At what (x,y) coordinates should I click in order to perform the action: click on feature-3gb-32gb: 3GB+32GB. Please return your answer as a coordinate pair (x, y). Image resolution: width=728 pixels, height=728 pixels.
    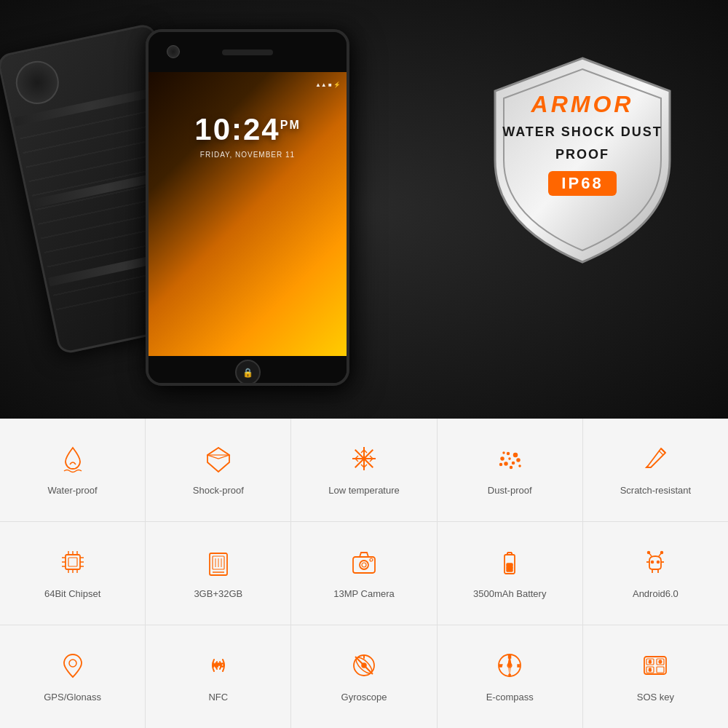
    Looking at the image, I should click on (218, 574).